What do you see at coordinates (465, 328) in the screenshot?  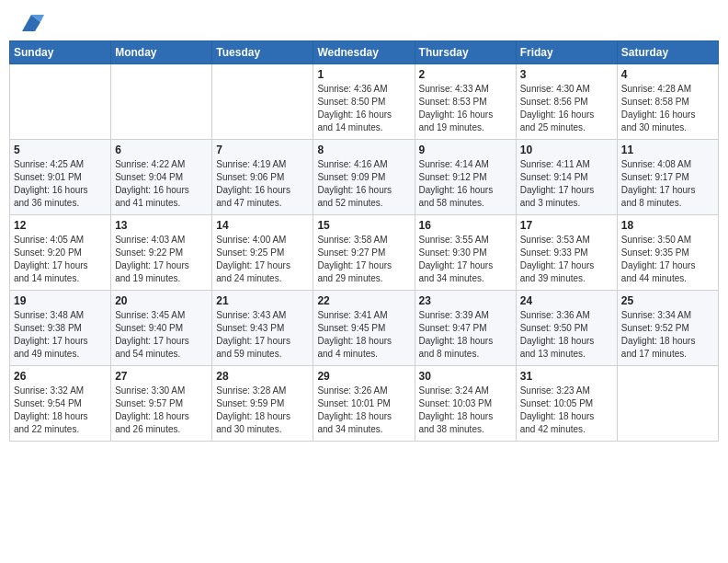 I see `day-cell: 23Sunrise: 3:39 AM Sunset: 9:47 PM Dayli…` at bounding box center [465, 328].